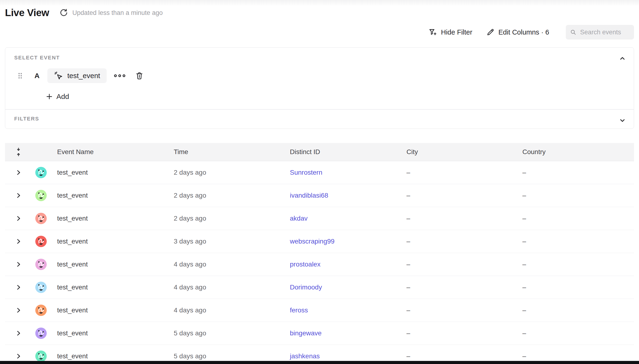  Describe the element at coordinates (319, 9) in the screenshot. I see `page-header: Live View Updated less than a minute ago` at that location.